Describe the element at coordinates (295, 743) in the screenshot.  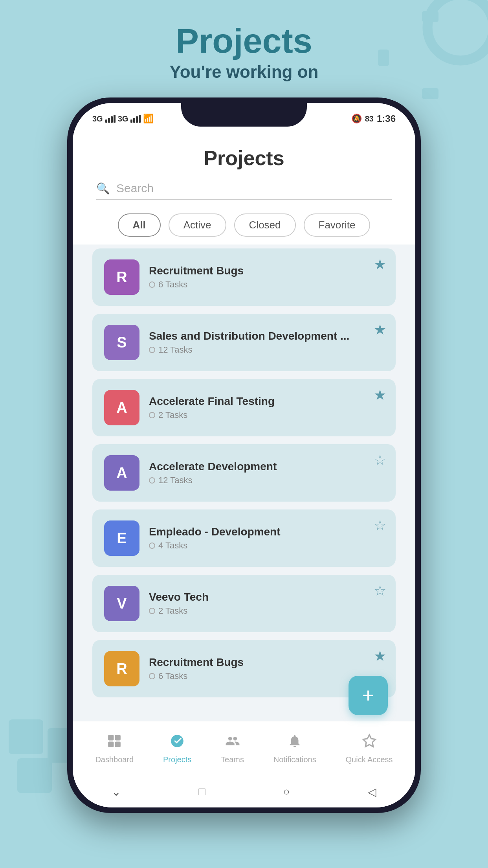
I see `notifications-icon` at that location.